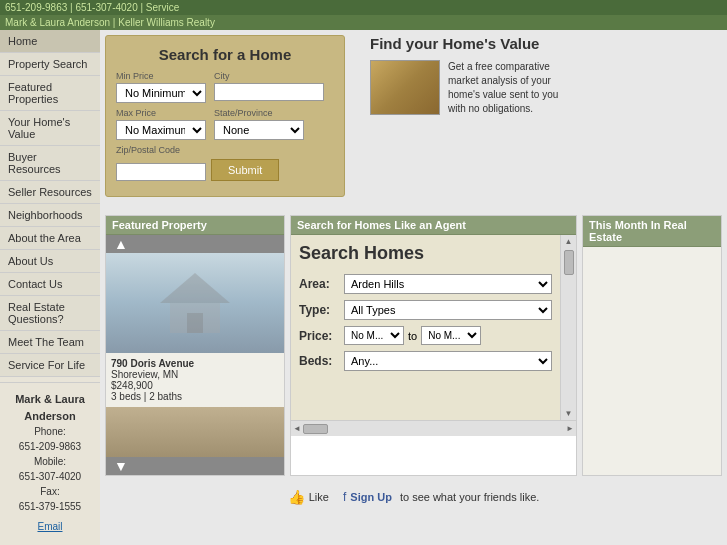 The width and height of the screenshot is (727, 545). What do you see at coordinates (50, 526) in the screenshot?
I see `agent-email-link: Email` at bounding box center [50, 526].